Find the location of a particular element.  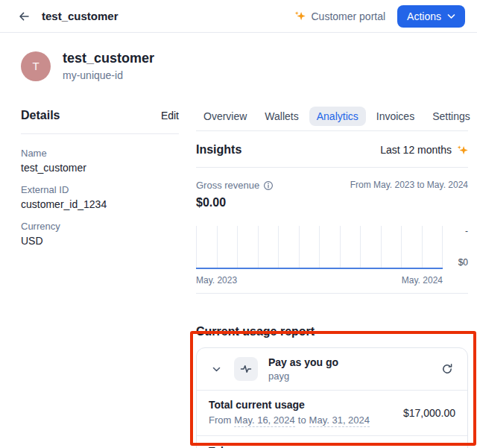

customer-external-id: my-unique-id is located at coordinates (109, 75).